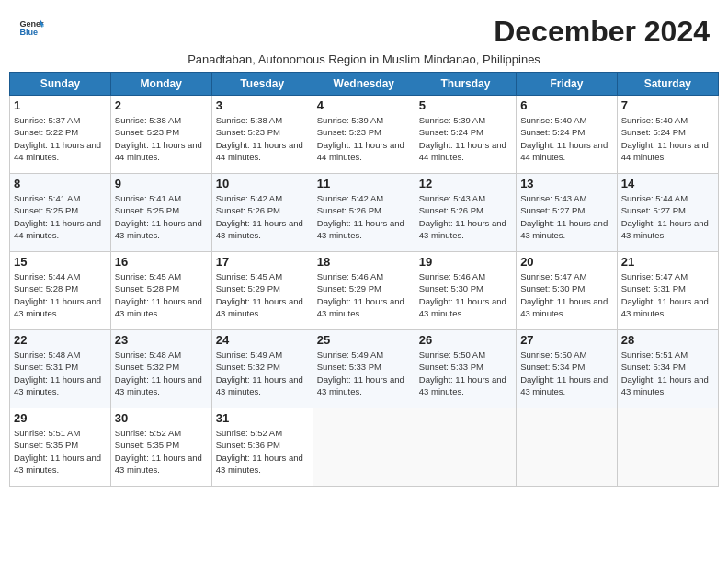  Describe the element at coordinates (162, 294) in the screenshot. I see `day-info: Sunrise: 5:45 AMSunset: 5:28 PMDaylight:…` at that location.